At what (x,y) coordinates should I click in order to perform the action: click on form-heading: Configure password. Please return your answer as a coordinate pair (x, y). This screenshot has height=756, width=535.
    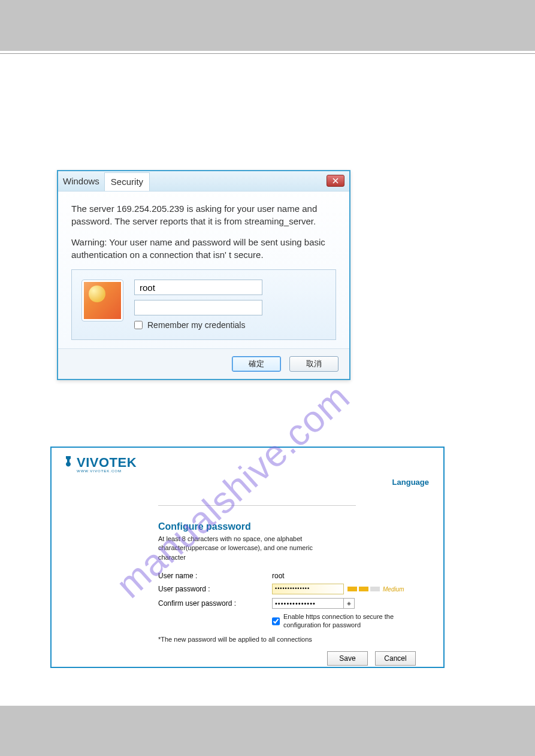
    Looking at the image, I should click on (290, 527).